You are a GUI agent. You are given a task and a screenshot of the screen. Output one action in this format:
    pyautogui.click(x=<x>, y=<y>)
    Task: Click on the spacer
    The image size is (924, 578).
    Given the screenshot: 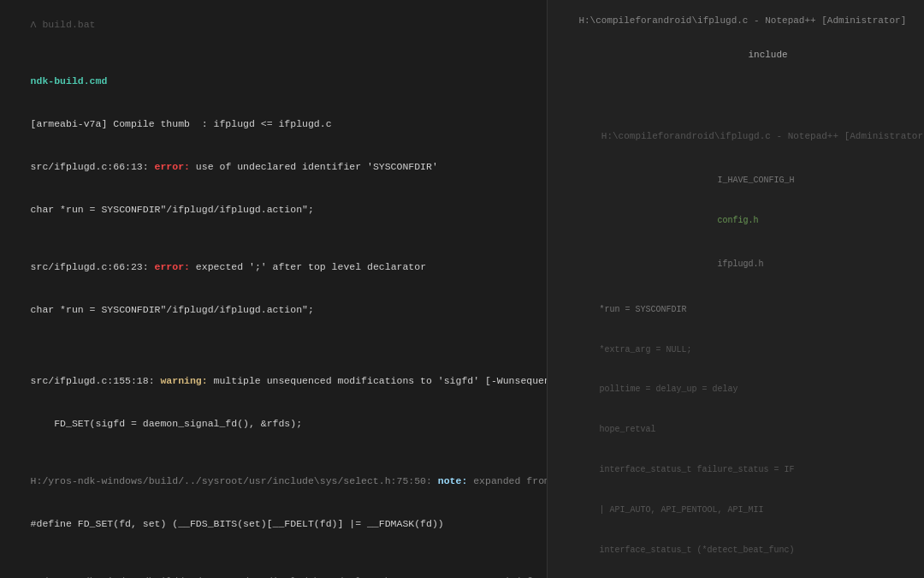 What is the action you would take?
    pyautogui.click(x=274, y=53)
    